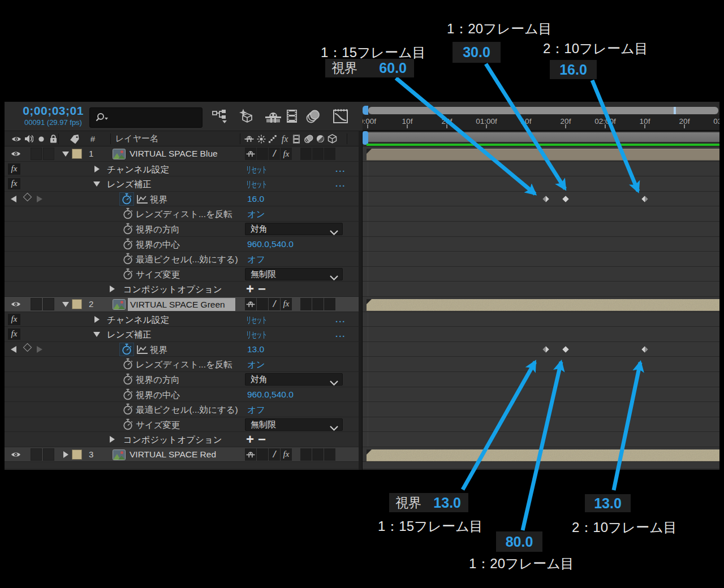  I want to click on audio-column-icon, so click(29, 139).